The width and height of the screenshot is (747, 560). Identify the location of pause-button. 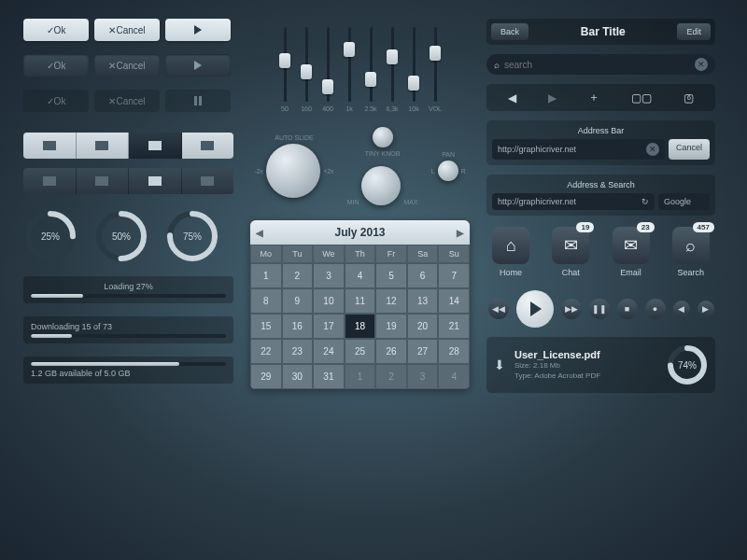
(198, 101).